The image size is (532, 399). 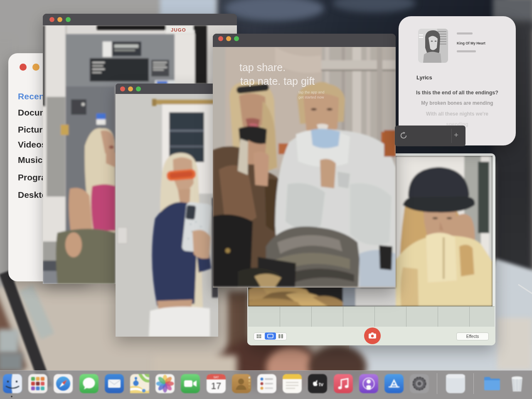 I want to click on svg-text: tap the app and, so click(x=312, y=92).